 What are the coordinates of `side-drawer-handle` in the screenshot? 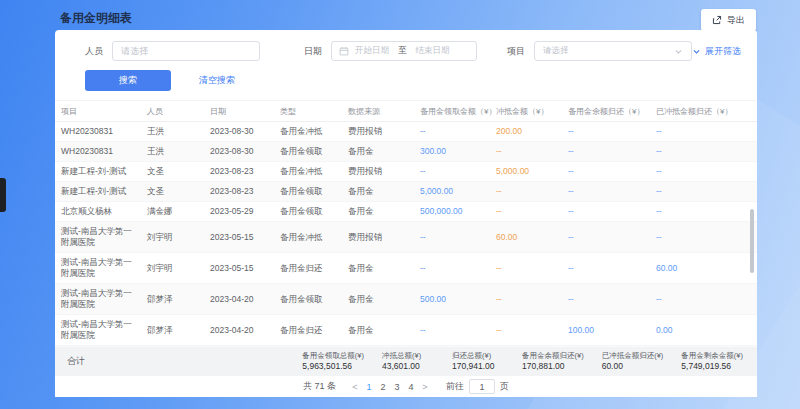 It's located at (3, 195).